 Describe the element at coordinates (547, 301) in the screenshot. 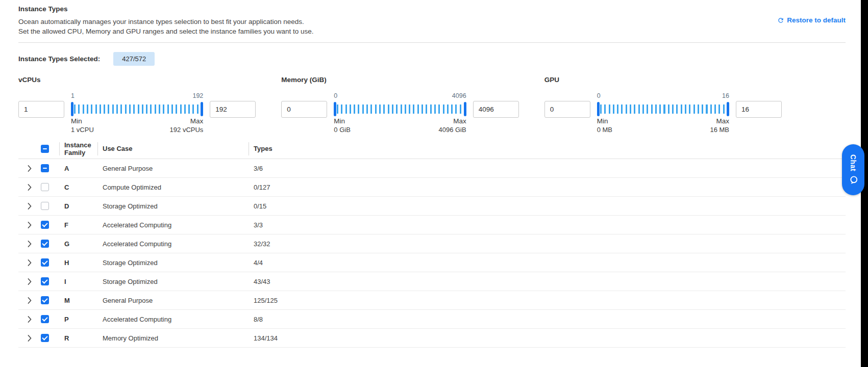

I see `types-cell: 125/125` at that location.